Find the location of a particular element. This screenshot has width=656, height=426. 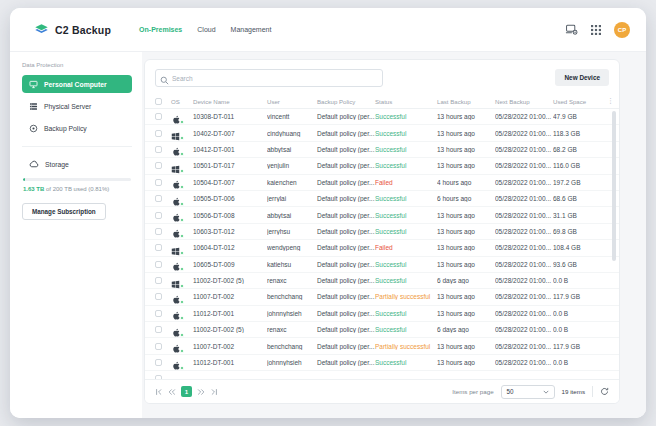

table-row: 10605-DT-009 katiehsu Default policy (pe… is located at coordinates (382, 265).